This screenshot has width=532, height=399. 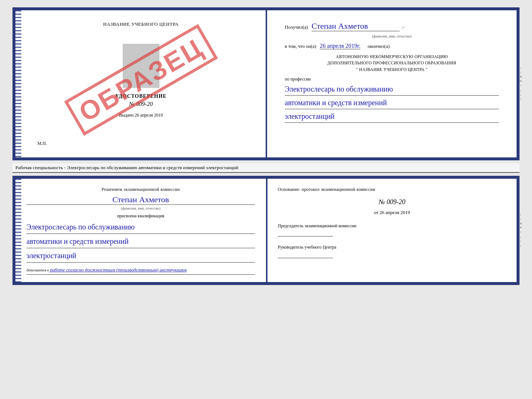 What do you see at coordinates (392, 230) in the screenshot?
I see `bottom-right-panel: Основание: протокол экзаменационной коми…` at bounding box center [392, 230].